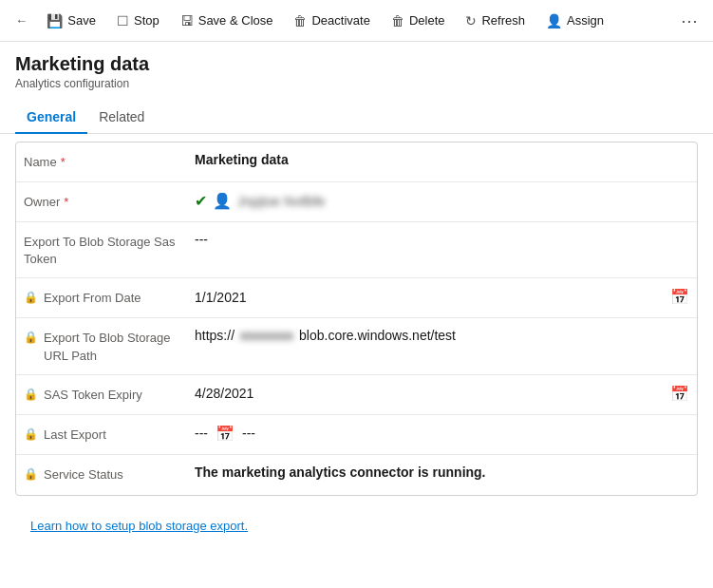 This screenshot has width=713, height=588. Describe the element at coordinates (222, 201) in the screenshot. I see `owner-person-icon: 👤` at that location.